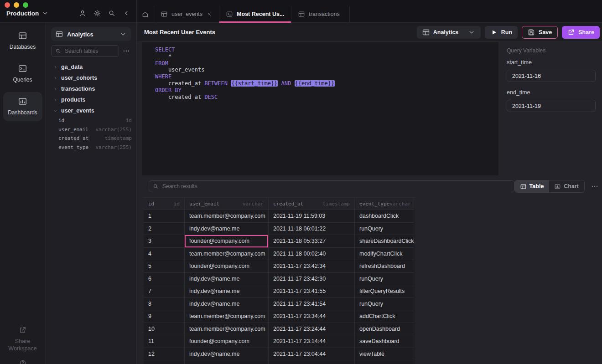 This screenshot has width=602, height=364. Describe the element at coordinates (540, 32) in the screenshot. I see `save-button: Save` at that location.